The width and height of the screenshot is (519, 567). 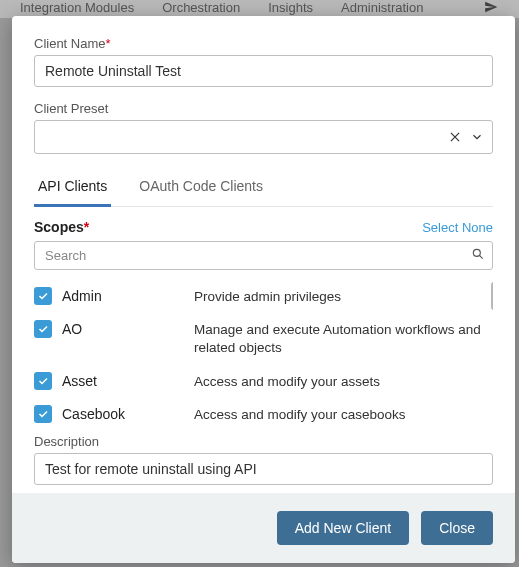 I want to click on scrollbar-thumb, so click(x=492, y=296).